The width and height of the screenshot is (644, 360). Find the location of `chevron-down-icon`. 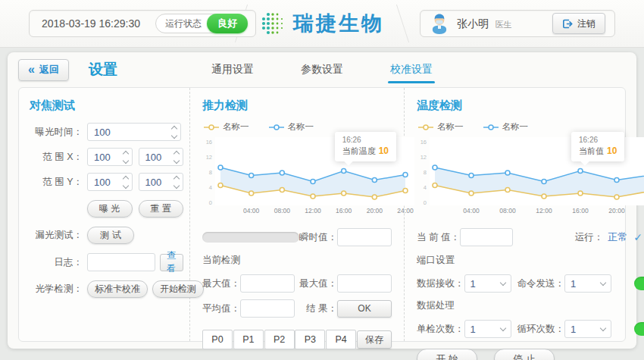

chevron-down-icon is located at coordinates (502, 283).